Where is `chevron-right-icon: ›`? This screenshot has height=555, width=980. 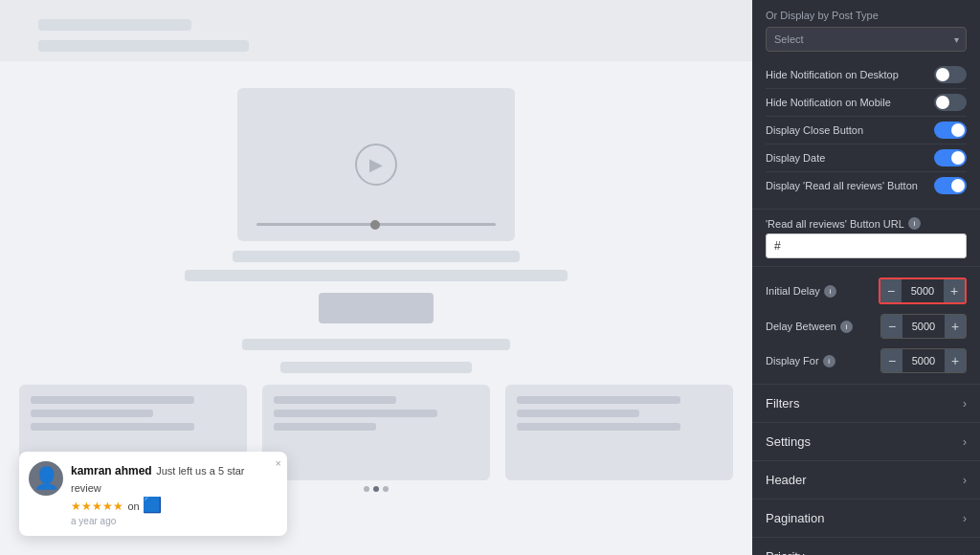 chevron-right-icon: › is located at coordinates (965, 404).